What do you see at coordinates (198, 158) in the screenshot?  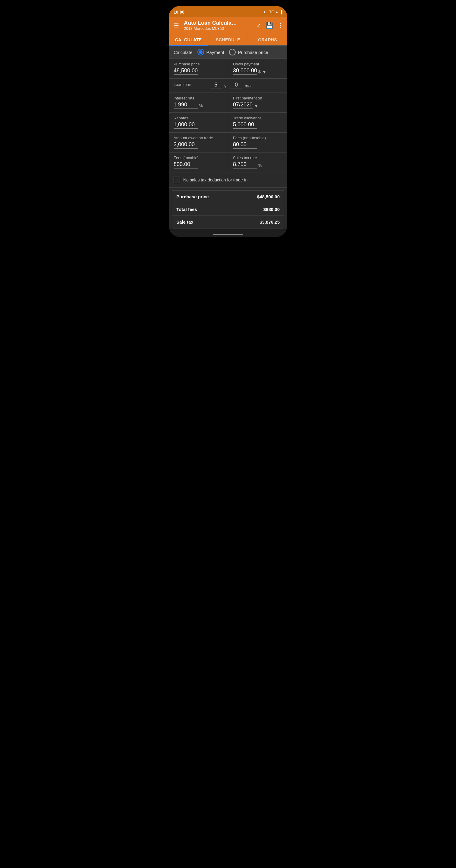 I see `fees-taxable-label: Fees (taxable)` at bounding box center [198, 158].